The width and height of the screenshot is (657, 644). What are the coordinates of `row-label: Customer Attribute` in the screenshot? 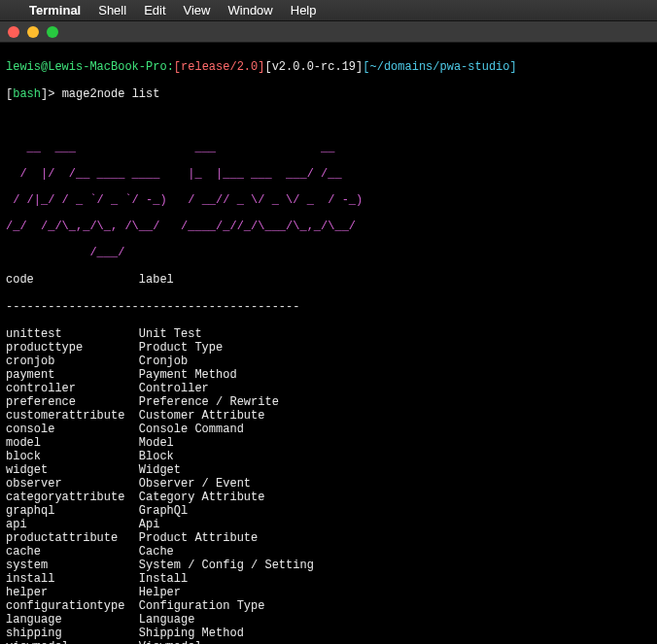 It's located at (202, 416).